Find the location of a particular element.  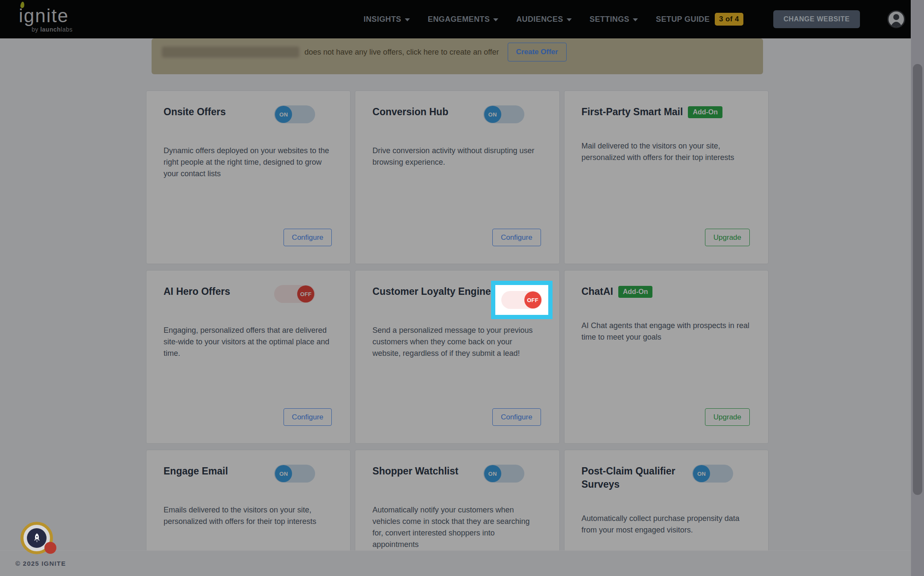

chat-notification-badge is located at coordinates (50, 548).